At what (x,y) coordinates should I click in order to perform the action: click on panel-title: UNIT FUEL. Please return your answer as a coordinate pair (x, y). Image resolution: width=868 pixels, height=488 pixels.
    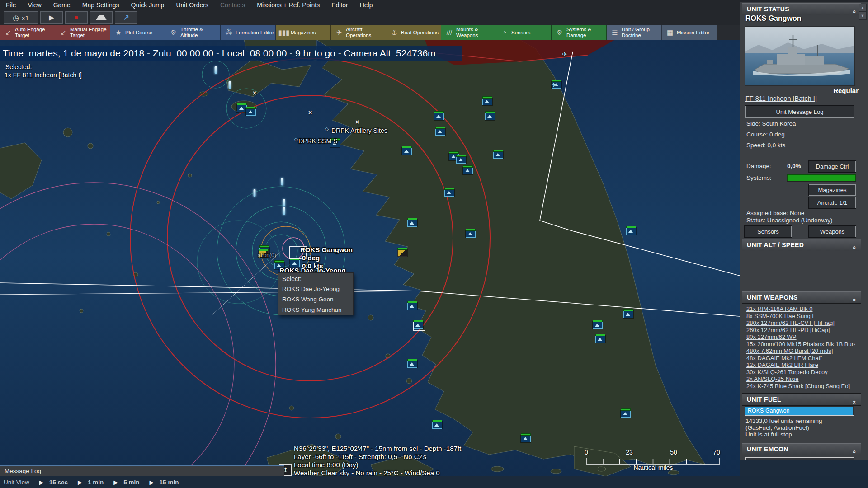
    Looking at the image, I should click on (764, 399).